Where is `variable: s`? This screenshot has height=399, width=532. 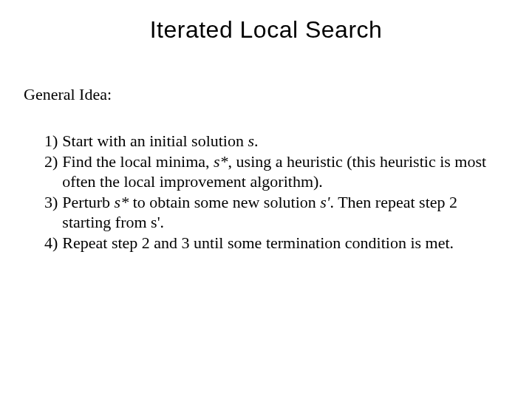 variable: s is located at coordinates (251, 140).